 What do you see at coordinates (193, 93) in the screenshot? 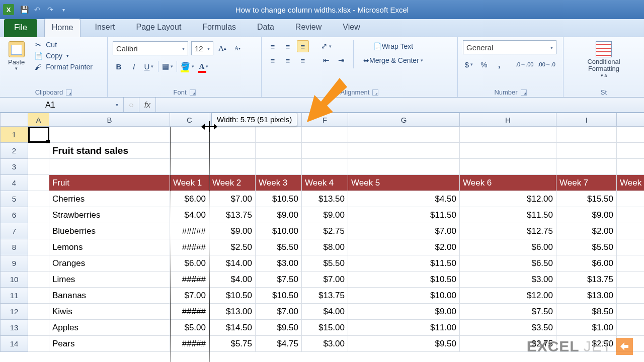
I see `font-launcher` at bounding box center [193, 93].